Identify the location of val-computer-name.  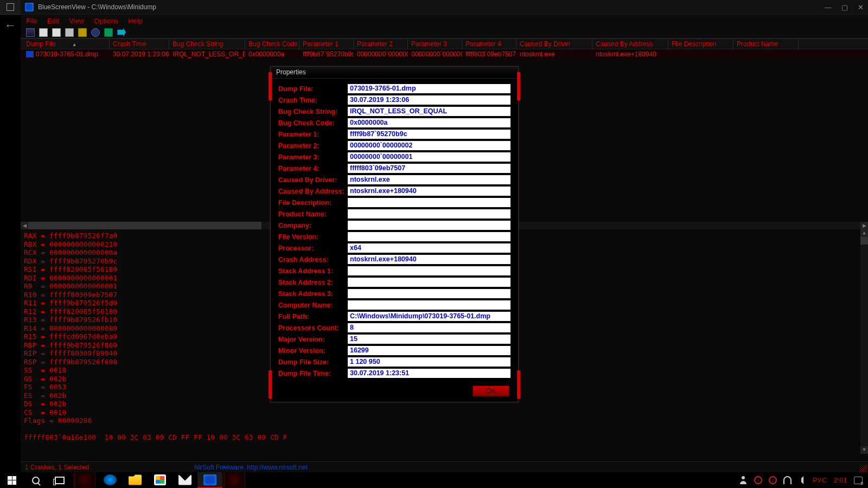
(429, 305).